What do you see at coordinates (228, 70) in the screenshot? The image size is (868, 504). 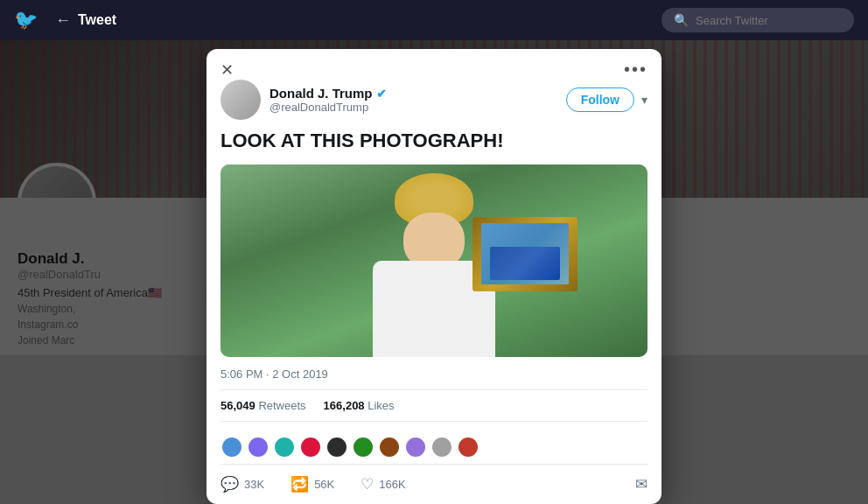 I see `close-button: ✕` at bounding box center [228, 70].